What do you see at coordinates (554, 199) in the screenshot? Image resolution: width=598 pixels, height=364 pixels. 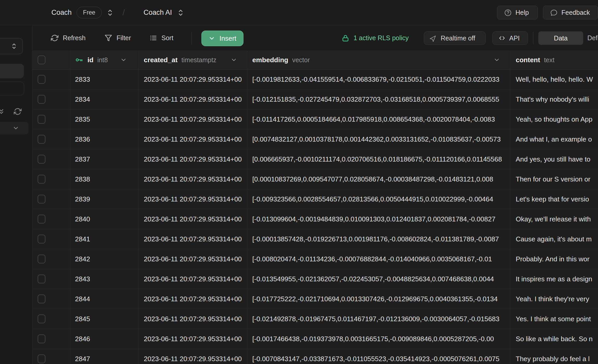 I see `cell-content-wrap: Let's keep that for versio` at bounding box center [554, 199].